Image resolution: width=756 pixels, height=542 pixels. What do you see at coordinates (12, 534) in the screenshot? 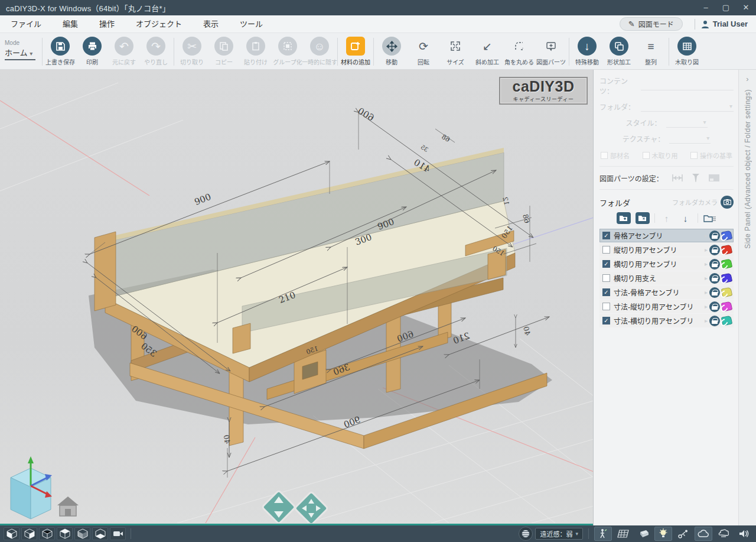
I see `view-front-button` at bounding box center [12, 534].